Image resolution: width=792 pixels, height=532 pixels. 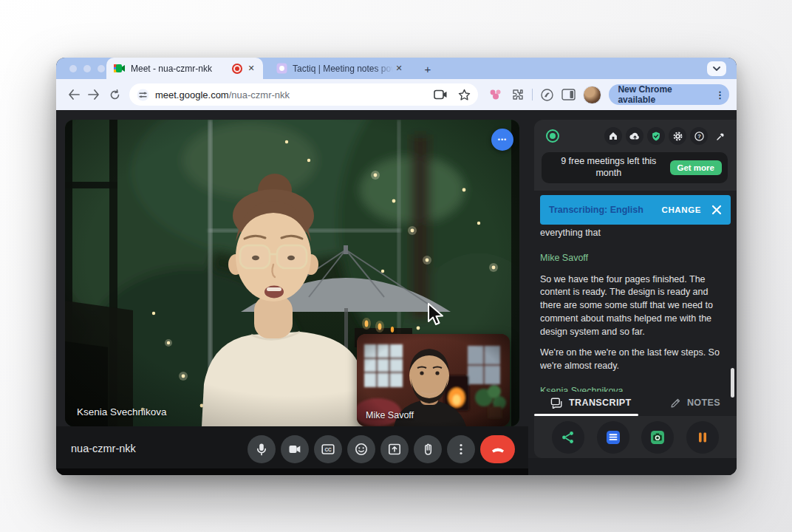 I want to click on side-panel-icon, so click(x=569, y=95).